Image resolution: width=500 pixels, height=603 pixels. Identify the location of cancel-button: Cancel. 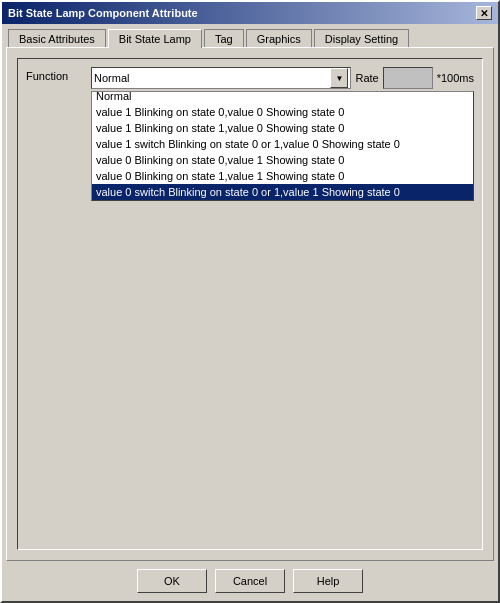
(250, 581).